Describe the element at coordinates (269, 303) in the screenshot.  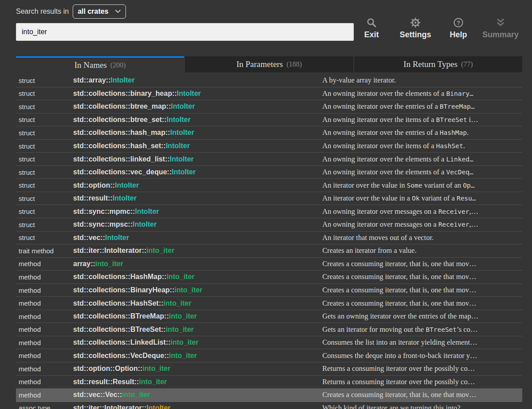
I see `result-row: method std::collections::HashSet::into_i…` at that location.